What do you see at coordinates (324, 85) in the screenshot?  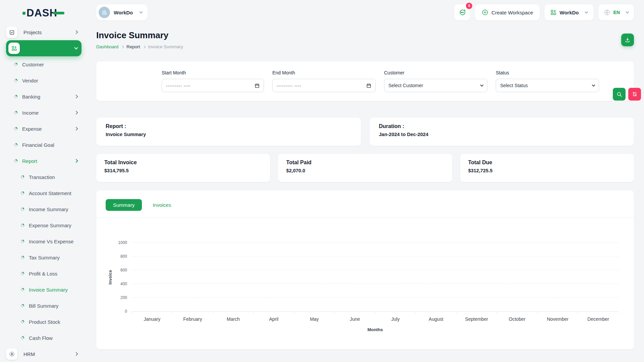 I see `end-month-input: --------- ----` at bounding box center [324, 85].